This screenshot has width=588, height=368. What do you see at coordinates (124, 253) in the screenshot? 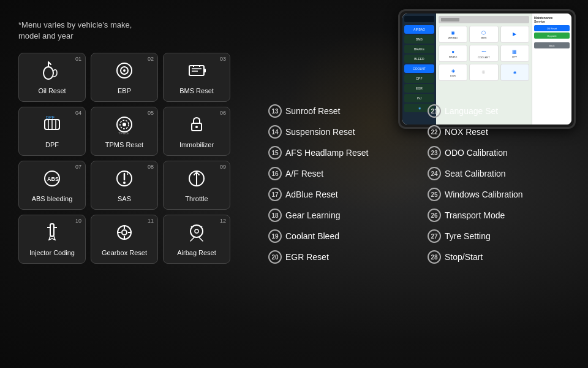
I see `icon-label: Gearbox Reset` at bounding box center [124, 253].